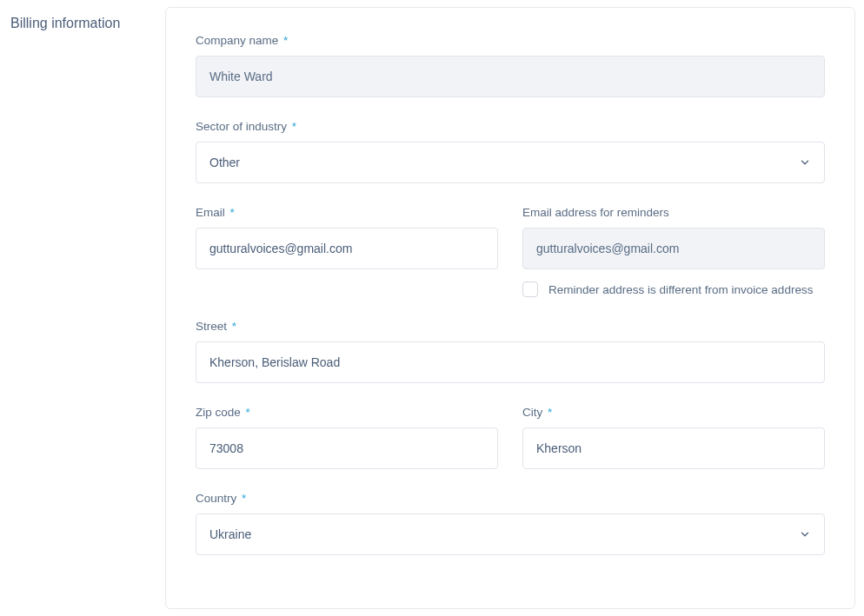 This screenshot has width=864, height=616. What do you see at coordinates (596, 212) in the screenshot?
I see `reminder-email-label-text: Email address for reminders` at bounding box center [596, 212].